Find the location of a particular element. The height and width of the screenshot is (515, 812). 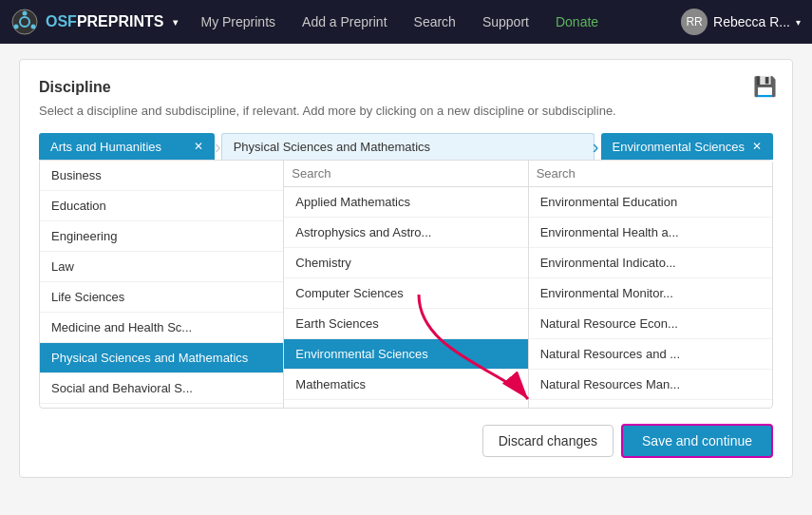

environmental-sciences-tab: Environmental Sciences ✕ is located at coordinates (688, 146).